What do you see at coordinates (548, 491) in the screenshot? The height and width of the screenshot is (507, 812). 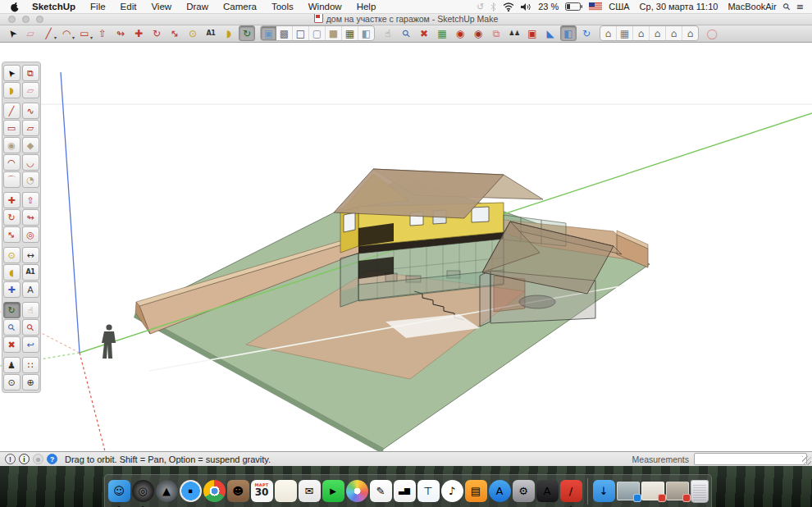 I see `archicad-dock-icon: A` at bounding box center [548, 491].